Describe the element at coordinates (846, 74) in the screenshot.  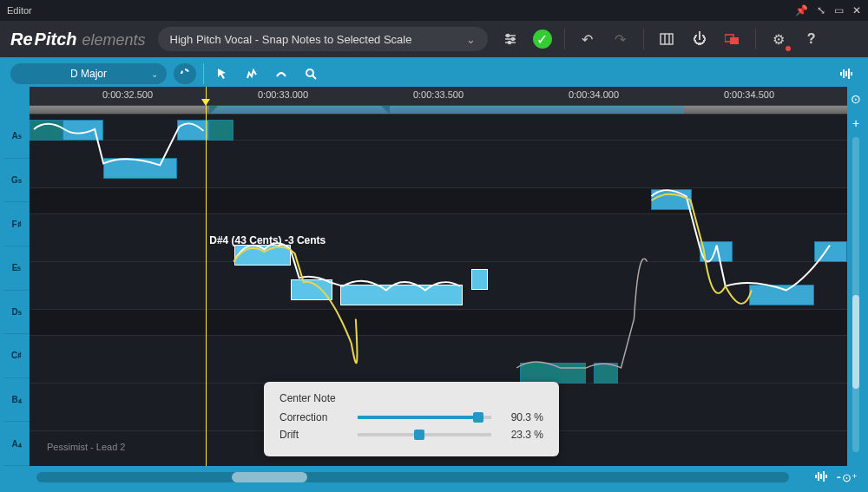
I see `waveform-icon` at that location.